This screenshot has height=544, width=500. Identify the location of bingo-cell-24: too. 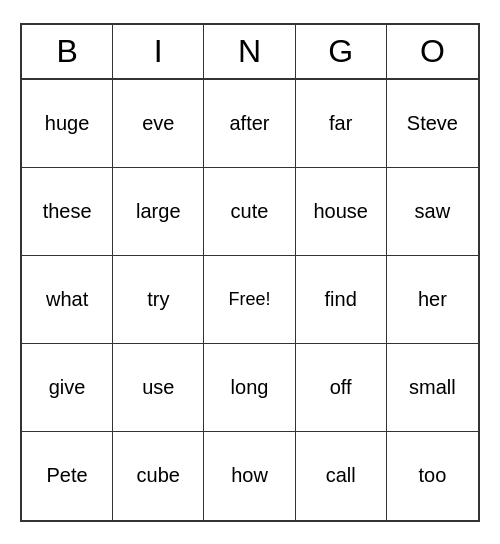
(432, 476).